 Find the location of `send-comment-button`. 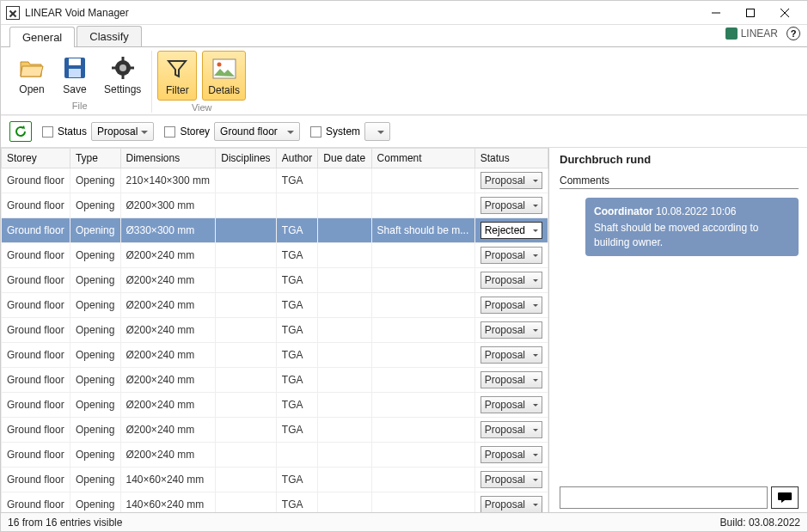

send-comment-button is located at coordinates (785, 498).